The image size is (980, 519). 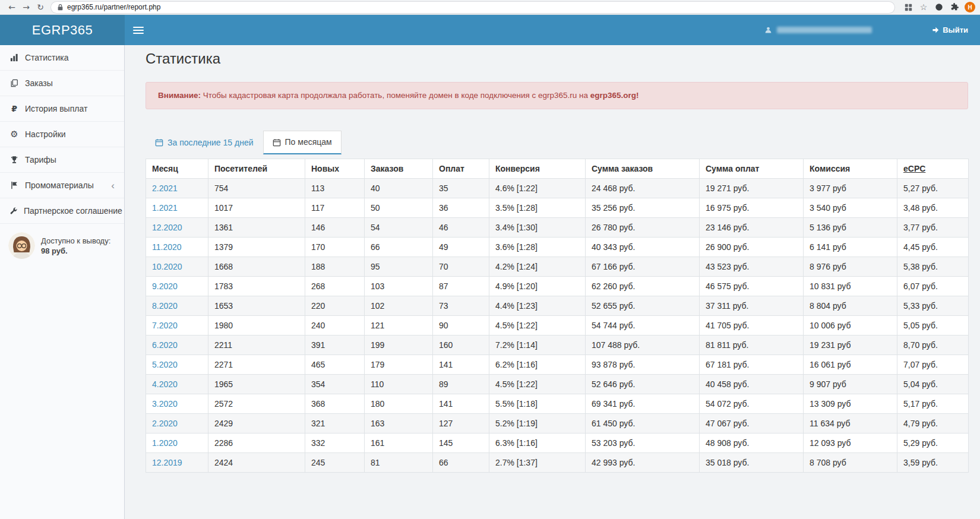 What do you see at coordinates (399, 286) in the screenshot?
I see `table-cell: 103` at bounding box center [399, 286].